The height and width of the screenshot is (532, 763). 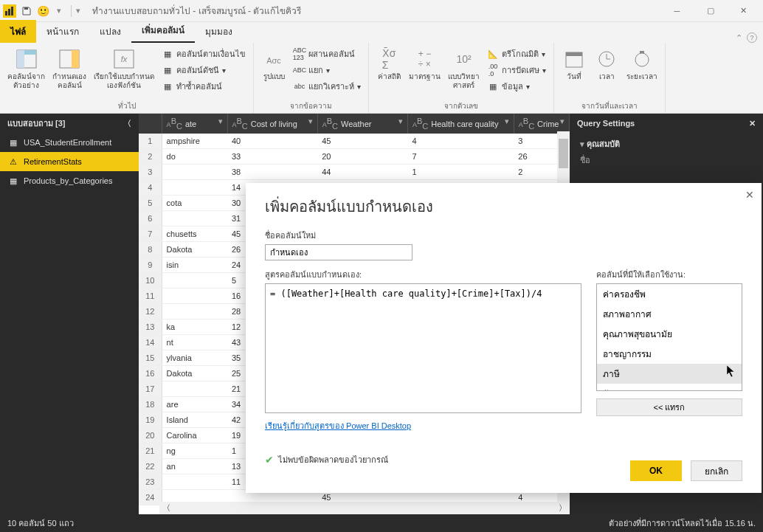 I want to click on ribbon-group-datetime-label: จากวันที่และเวลา, so click(x=610, y=105).